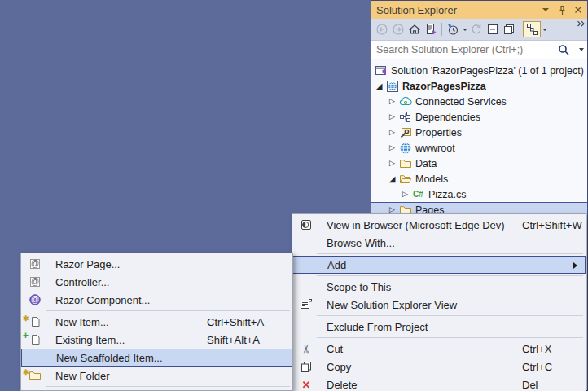  What do you see at coordinates (464, 50) in the screenshot?
I see `search-input` at bounding box center [464, 50].